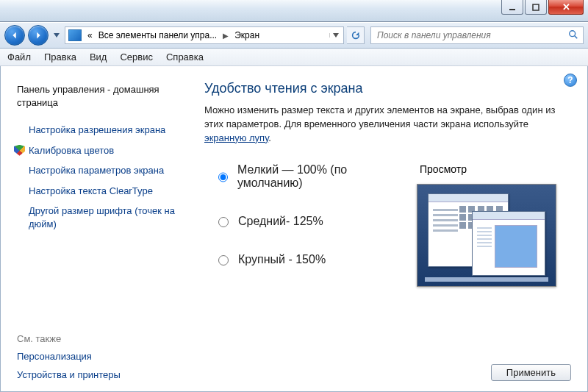 Image resolution: width=588 pixels, height=392 pixels. Describe the element at coordinates (379, 117) in the screenshot. I see `desc-text: Можно изменить размер текста и других эл…` at that location.